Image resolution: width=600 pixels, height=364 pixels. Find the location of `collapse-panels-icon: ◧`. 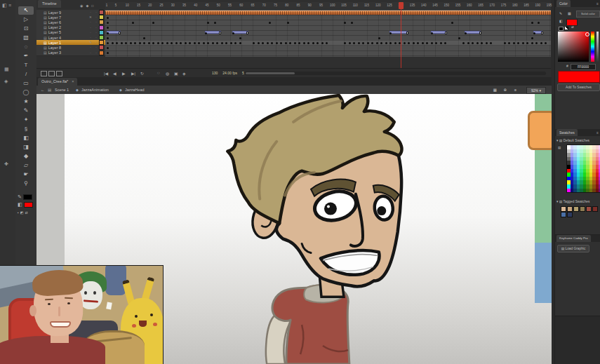

collapse-panels-icon: ◧ is located at coordinates (4, 6).